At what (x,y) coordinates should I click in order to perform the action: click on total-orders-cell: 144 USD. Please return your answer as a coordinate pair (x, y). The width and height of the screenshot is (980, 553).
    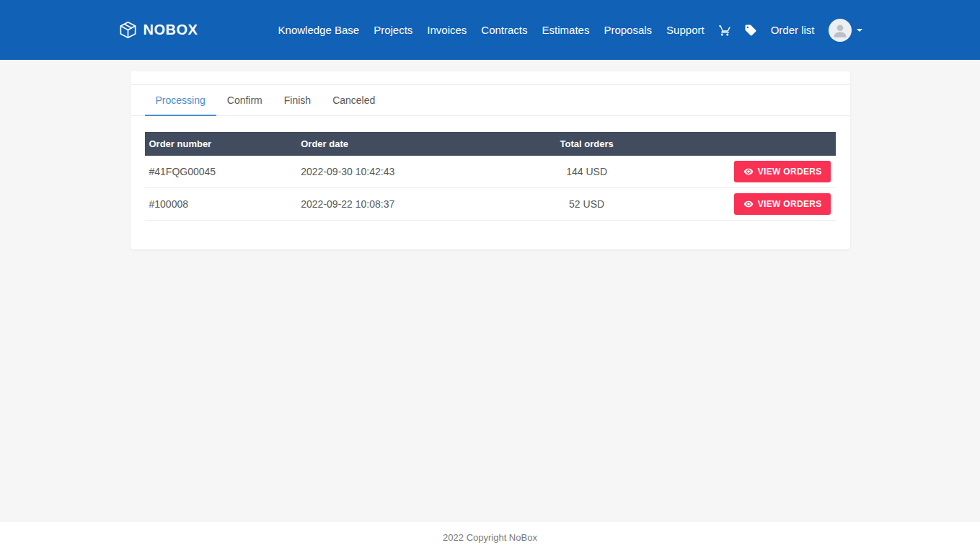
    Looking at the image, I should click on (586, 172).